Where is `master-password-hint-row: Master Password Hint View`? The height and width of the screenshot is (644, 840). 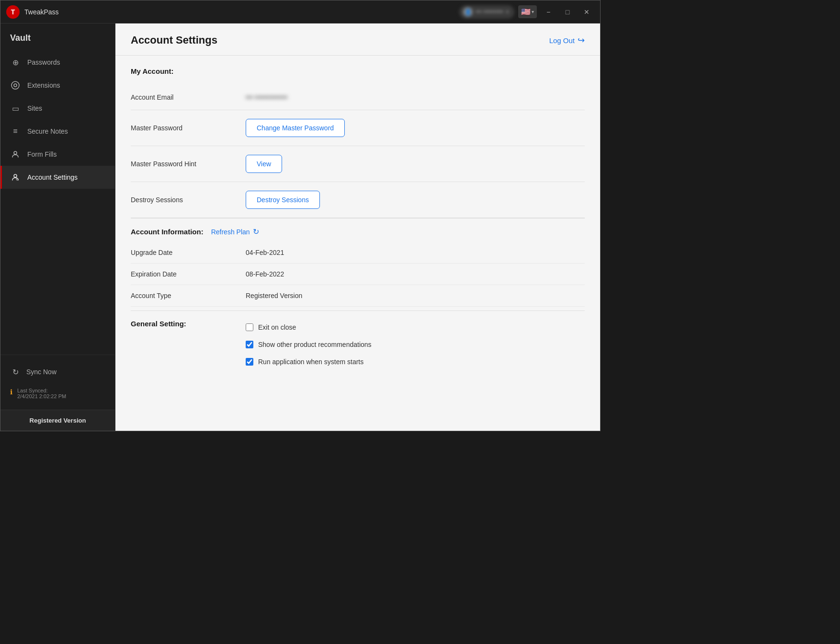
master-password-hint-row: Master Password Hint View is located at coordinates (358, 164).